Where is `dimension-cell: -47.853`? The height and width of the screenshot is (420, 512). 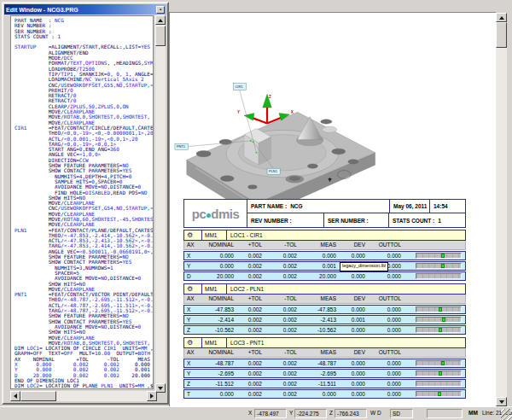 dimension-cell: -47.853 is located at coordinates (216, 309).